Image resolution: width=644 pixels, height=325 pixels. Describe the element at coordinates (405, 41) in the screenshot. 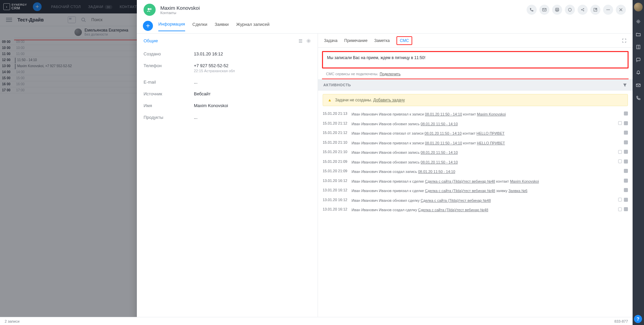

I see `tab-sms: СМС` at that location.